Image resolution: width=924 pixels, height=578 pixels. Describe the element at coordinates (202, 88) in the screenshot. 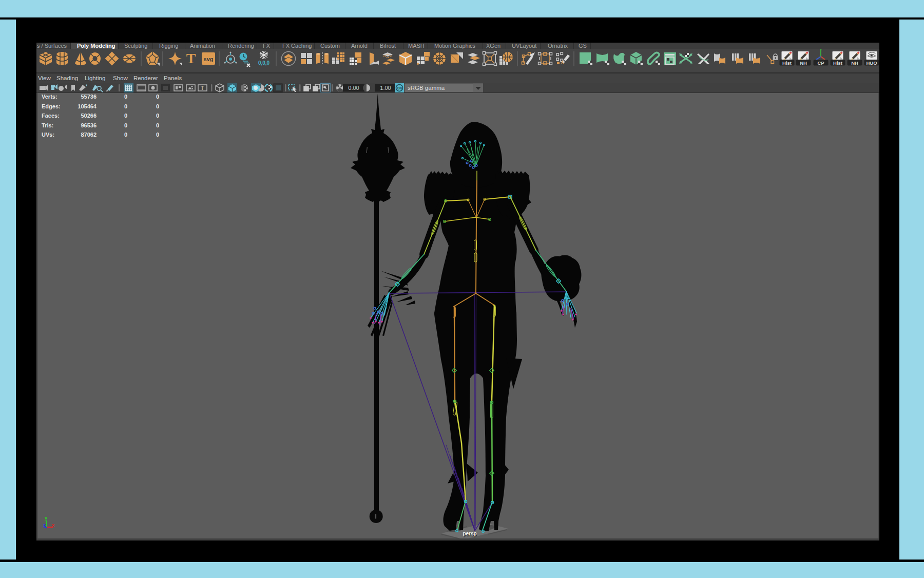

I see `svg-text: T` at that location.